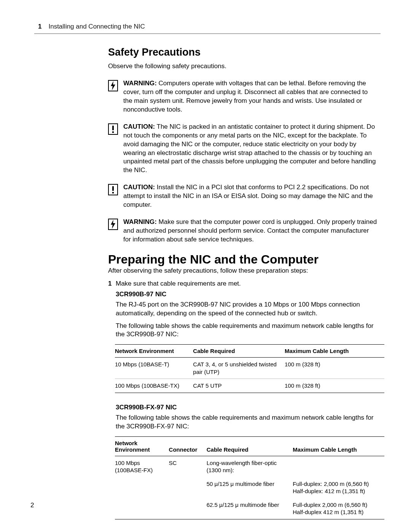 Image resolution: width=411 pixels, height=532 pixels. Describe the element at coordinates (243, 231) in the screenshot. I see `callout-warning-2: WARNING: Make sure that the computer pow…` at that location.